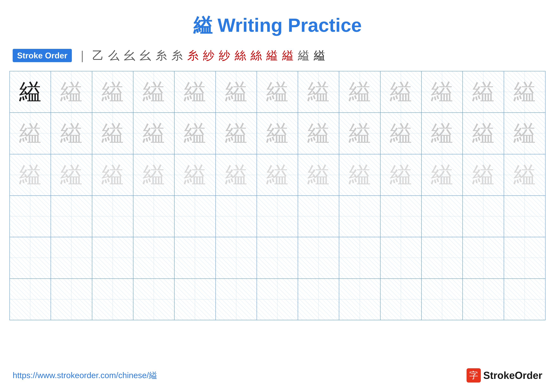  Describe the element at coordinates (278, 56) in the screenshot. I see `stroke-order-row: Stroke Order ｜乙么幺幺糸糸糸紗紗絲絲縊縊縊縊` at that location.